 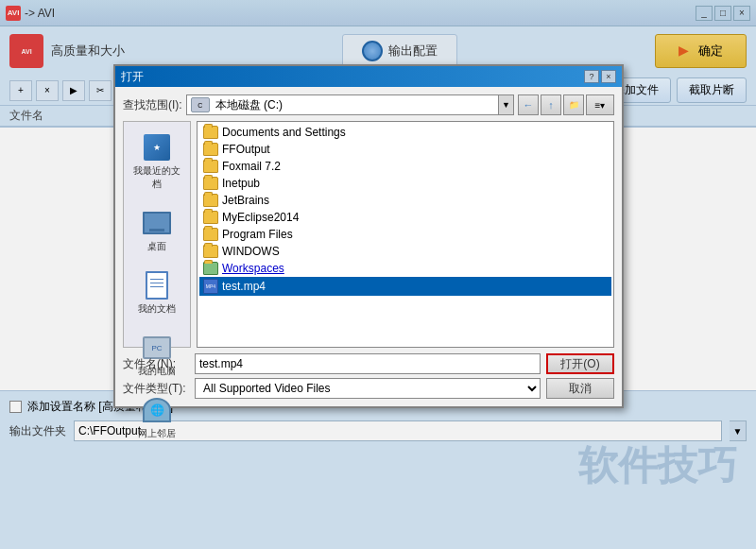 I want to click on dialog-title-bar: 打开 ? ×, so click(x=369, y=77).